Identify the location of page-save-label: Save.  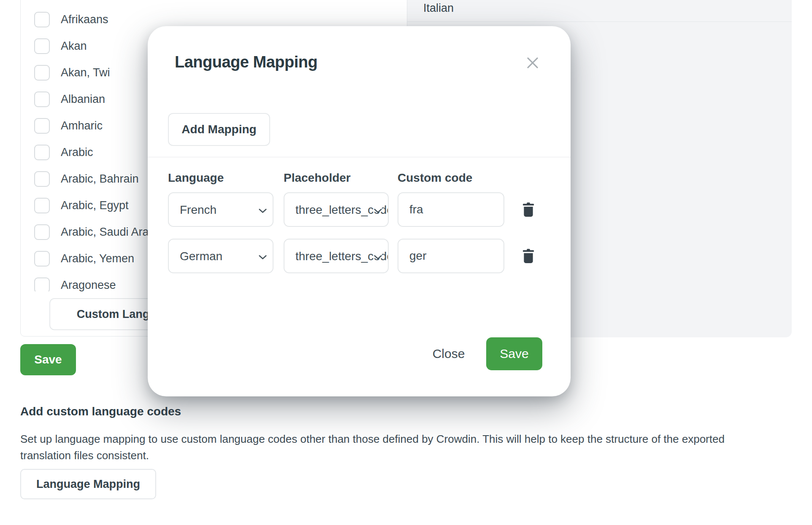
(48, 360).